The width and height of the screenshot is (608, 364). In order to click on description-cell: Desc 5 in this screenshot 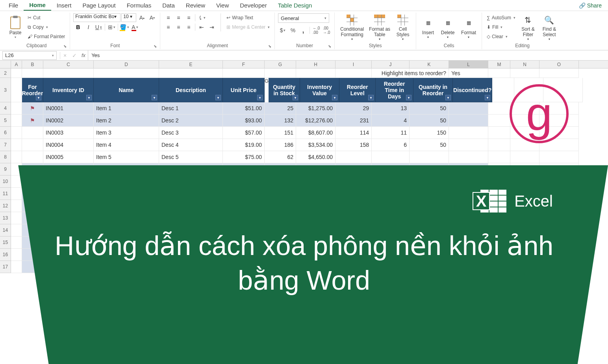, I will do `click(191, 157)`.